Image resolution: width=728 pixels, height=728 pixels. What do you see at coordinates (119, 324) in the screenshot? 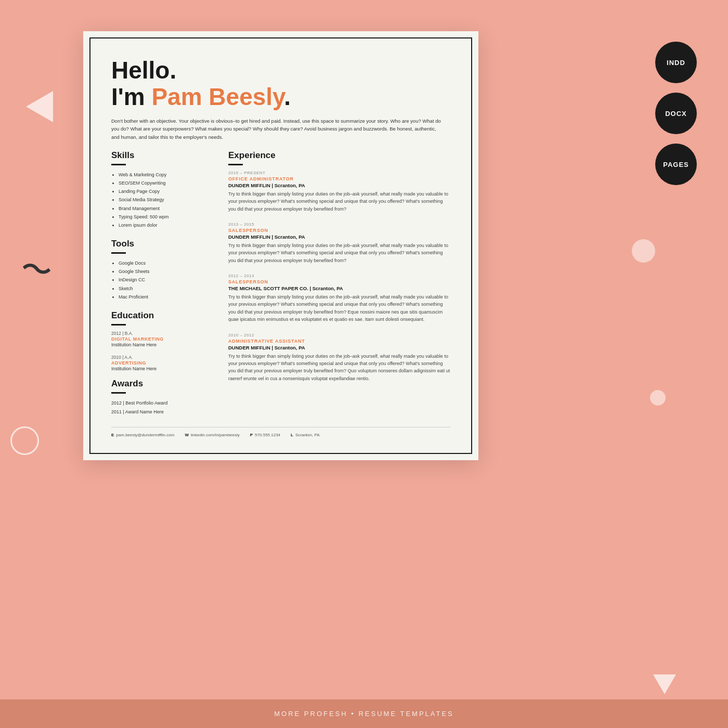
I see `education-divider` at bounding box center [119, 324].